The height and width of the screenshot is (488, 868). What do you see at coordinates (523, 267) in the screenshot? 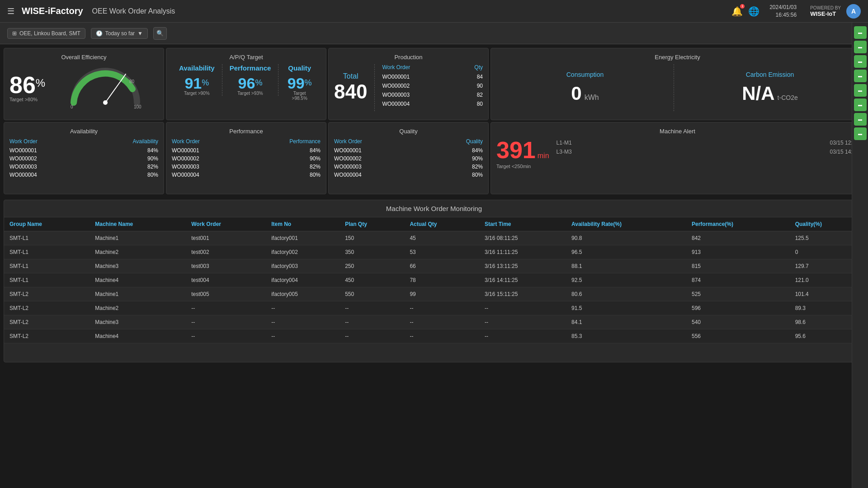
I see `table-cell: 3/16 13:11:25` at bounding box center [523, 267].